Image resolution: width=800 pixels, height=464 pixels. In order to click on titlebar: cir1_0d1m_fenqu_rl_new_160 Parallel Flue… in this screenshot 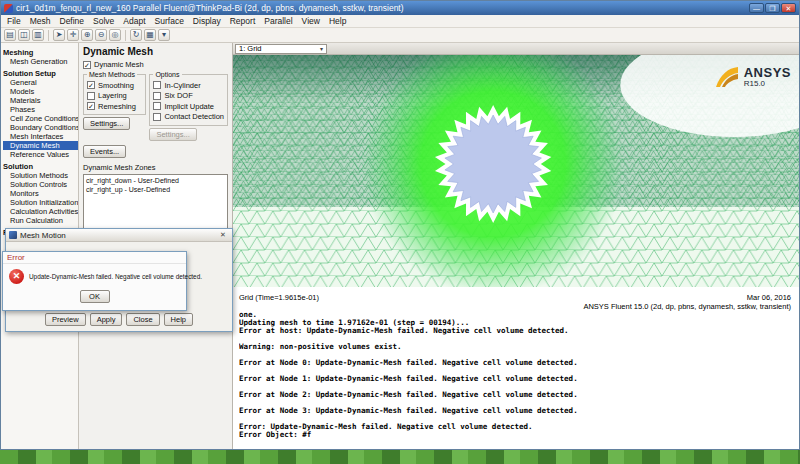, I will do `click(400, 8)`.